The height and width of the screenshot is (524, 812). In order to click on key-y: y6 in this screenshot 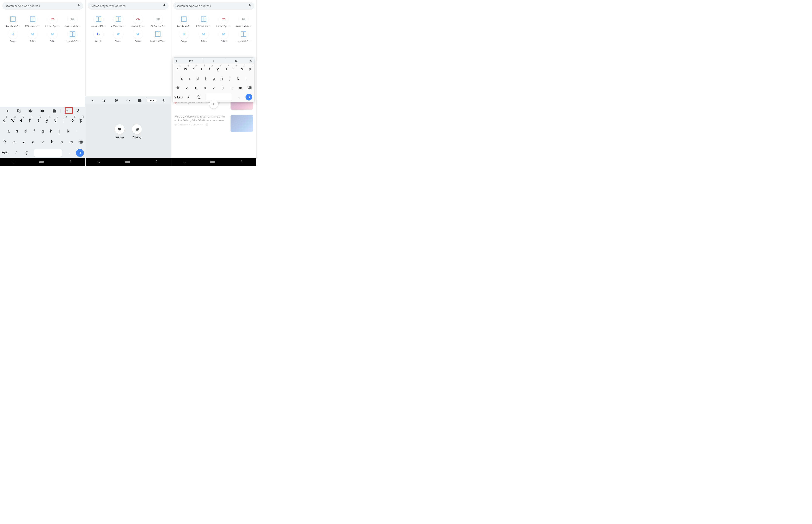, I will do `click(47, 120)`.